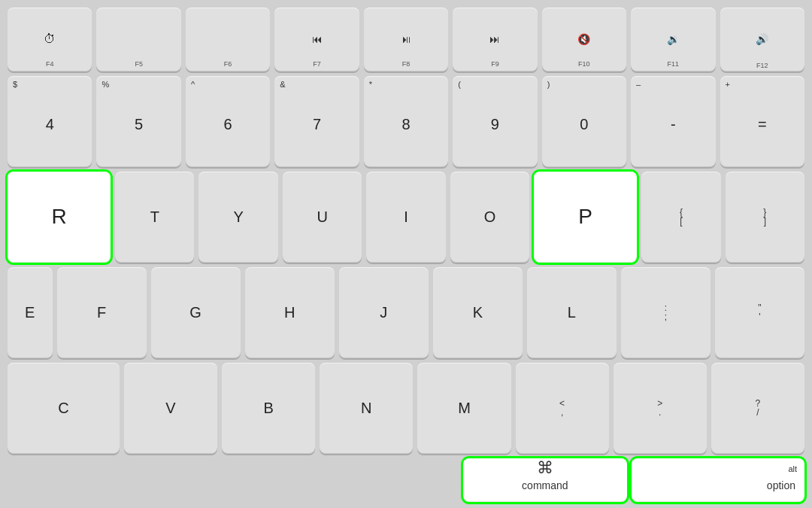  What do you see at coordinates (406, 122) in the screenshot?
I see `key-8: * 8` at bounding box center [406, 122].